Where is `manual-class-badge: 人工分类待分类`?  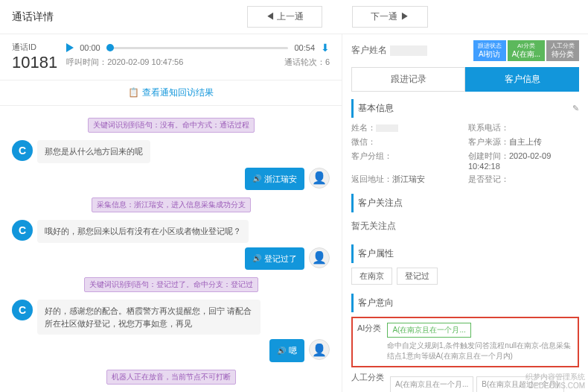 manual-class-badge: 人工分类待分类 is located at coordinates (563, 51).